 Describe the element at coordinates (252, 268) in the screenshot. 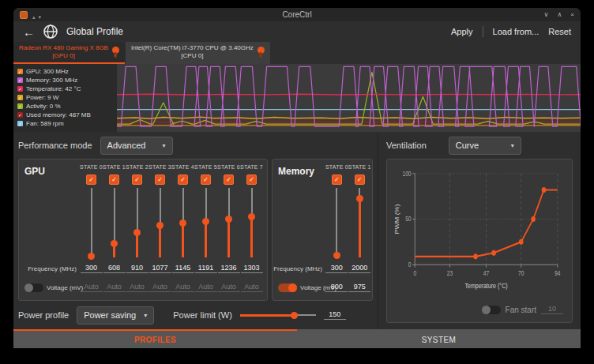

I see `state-frequency-value: 1303` at that location.